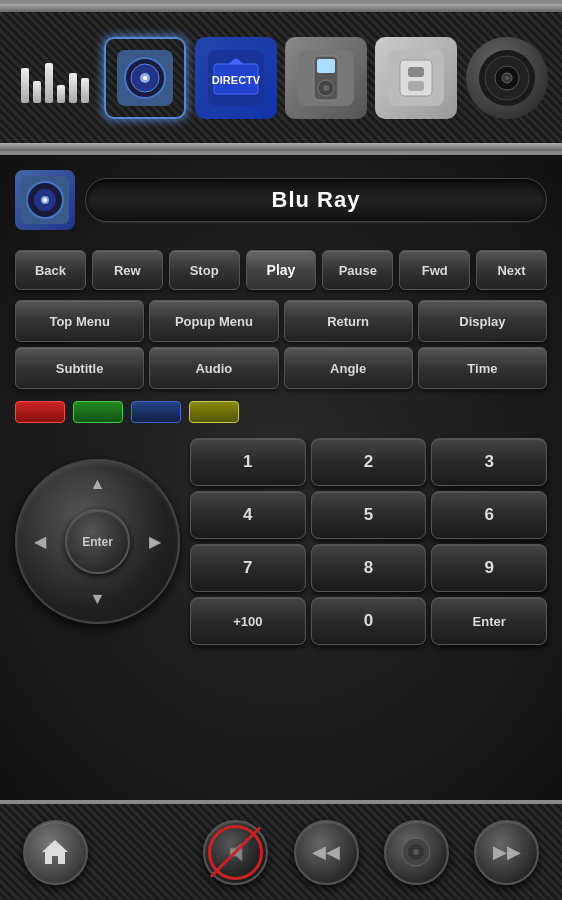  Describe the element at coordinates (369, 568) in the screenshot. I see `num-8-button: 8` at that location.